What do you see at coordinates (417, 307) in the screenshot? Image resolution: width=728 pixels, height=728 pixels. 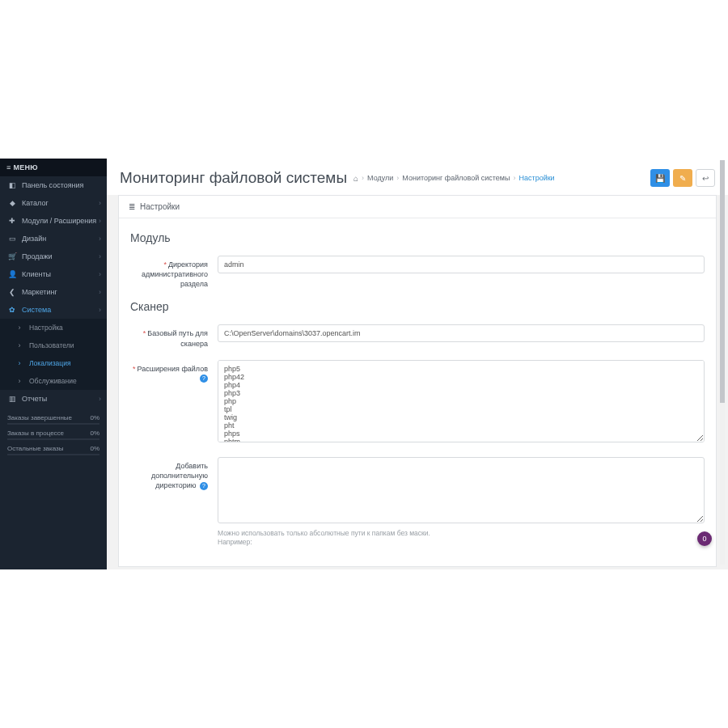 I see `section-scanner-title: Сканер` at bounding box center [417, 307].